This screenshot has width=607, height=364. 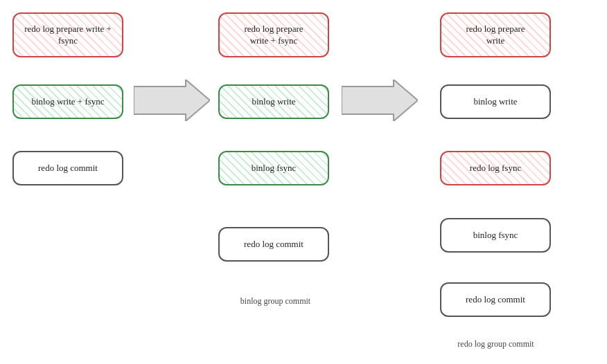 I want to click on box-label: redo log preparewrite + fsync, so click(x=273, y=35).